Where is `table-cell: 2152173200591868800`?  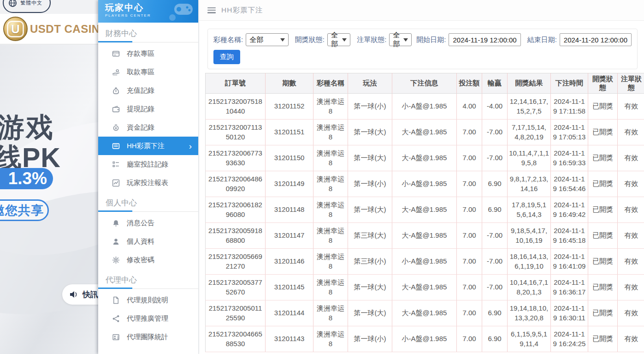 table-cell: 2152173200591868800 is located at coordinates (236, 236).